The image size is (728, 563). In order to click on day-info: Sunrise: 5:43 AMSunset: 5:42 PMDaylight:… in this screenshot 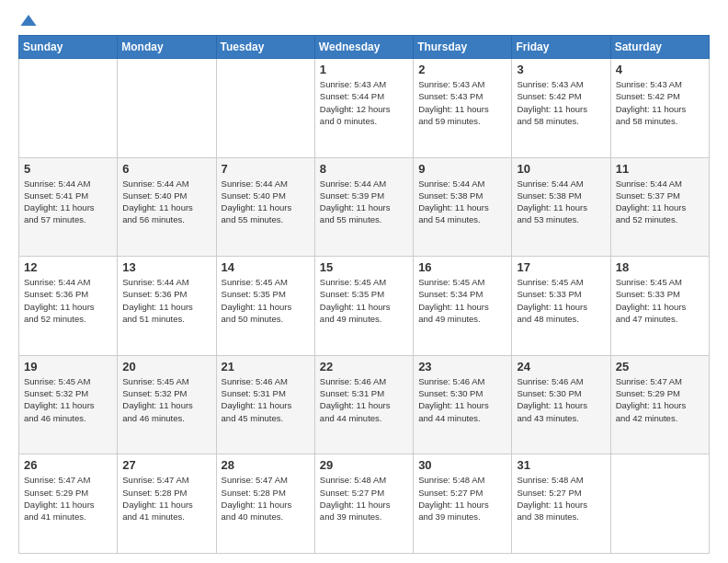, I will do `click(660, 103)`.